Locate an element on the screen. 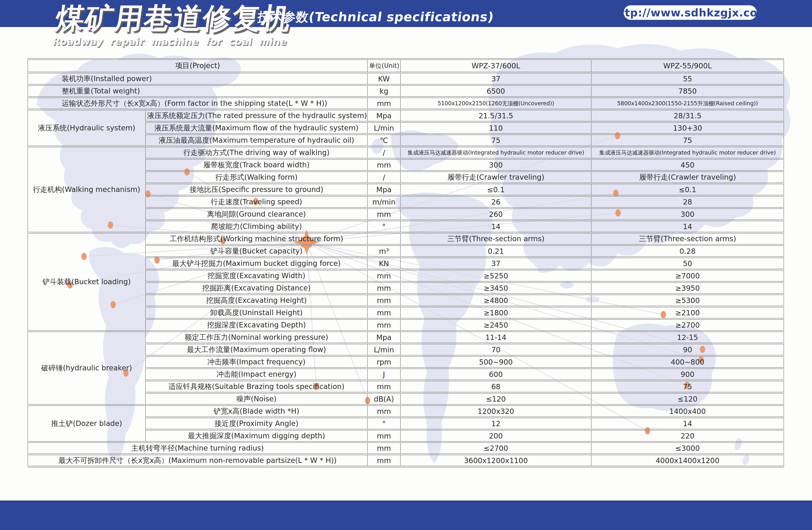  value-cell-model2: 14 is located at coordinates (687, 424).